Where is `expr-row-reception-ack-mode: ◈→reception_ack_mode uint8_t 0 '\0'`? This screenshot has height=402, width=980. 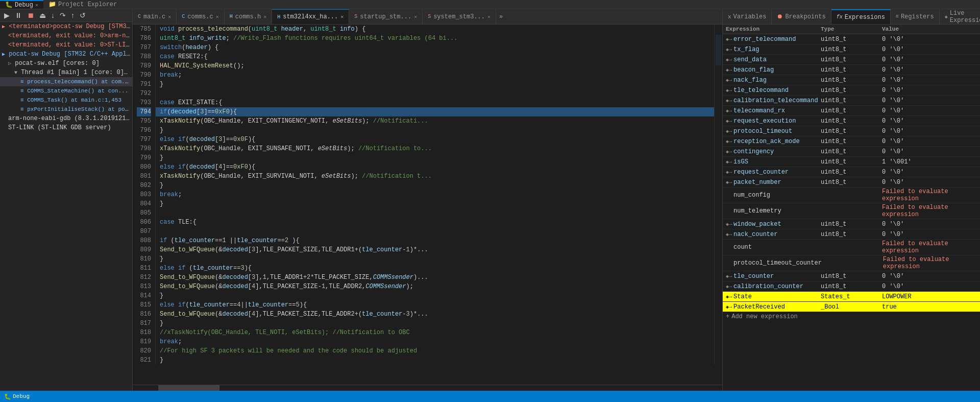 expr-row-reception-ack-mode: ◈→reception_ack_mode uint8_t 0 '\0' is located at coordinates (851, 141).